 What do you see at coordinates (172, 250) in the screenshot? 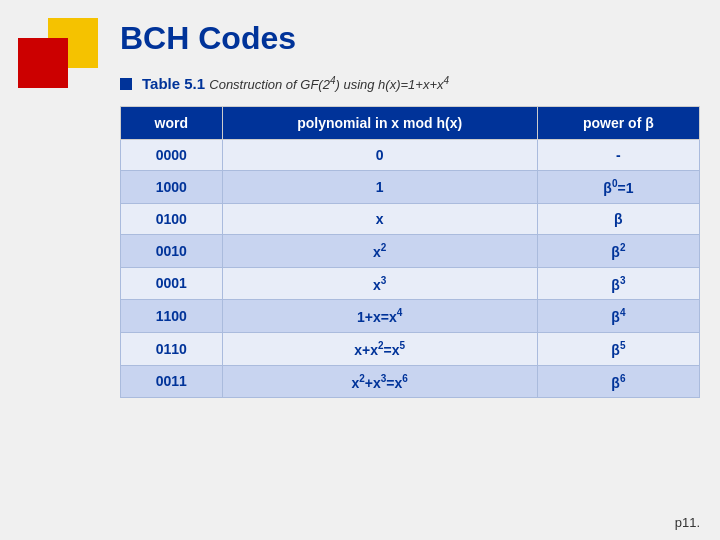
I see `cell-word: 0010` at bounding box center [172, 250].